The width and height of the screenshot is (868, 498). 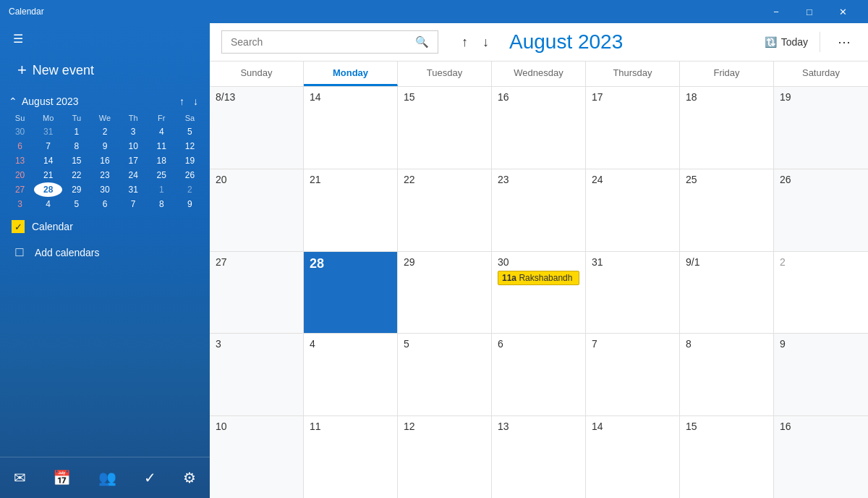 I want to click on day-cell: 24, so click(x=633, y=210).